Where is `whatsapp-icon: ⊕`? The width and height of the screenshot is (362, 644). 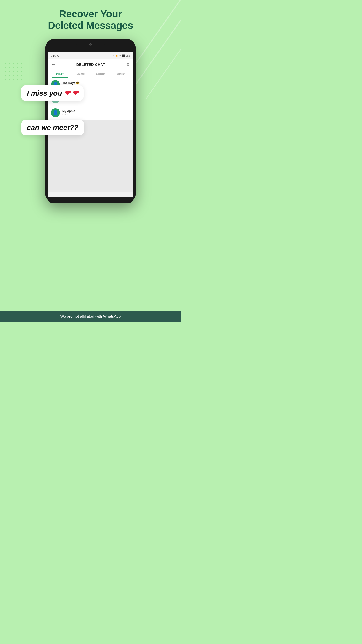 whatsapp-icon: ⊕ is located at coordinates (58, 56).